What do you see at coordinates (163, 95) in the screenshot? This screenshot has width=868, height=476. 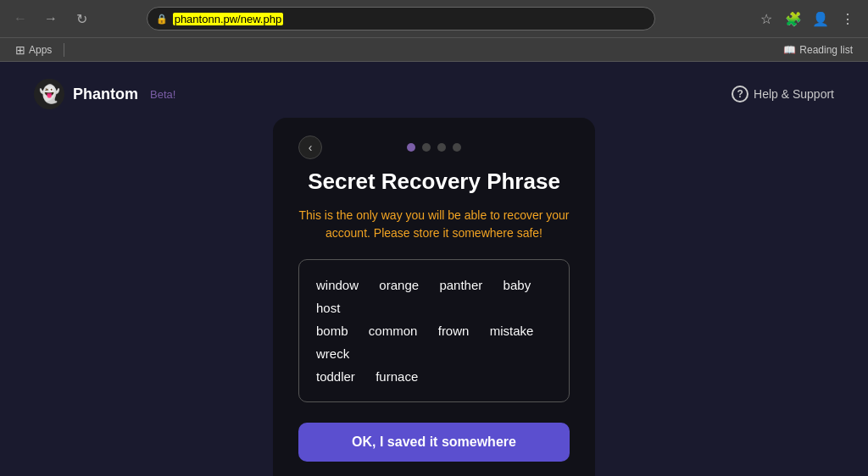 I see `phantom-beta-badge: Beta!` at bounding box center [163, 95].